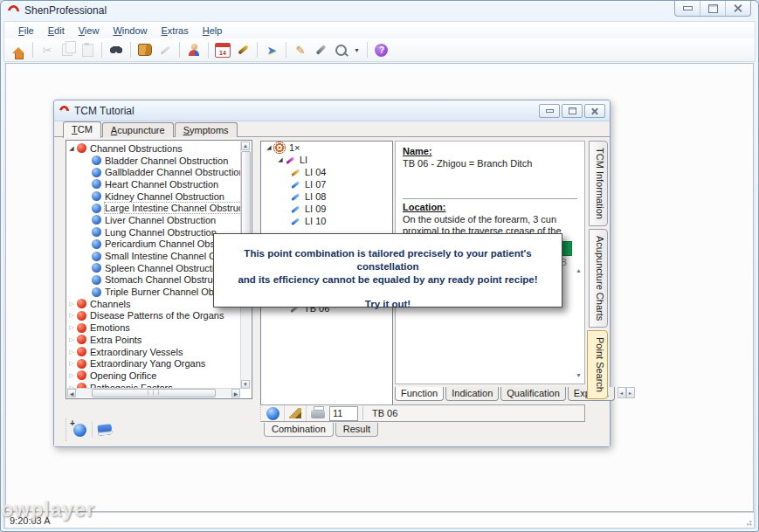 The height and width of the screenshot is (532, 759). What do you see at coordinates (341, 51) in the screenshot?
I see `zoom-button` at bounding box center [341, 51].